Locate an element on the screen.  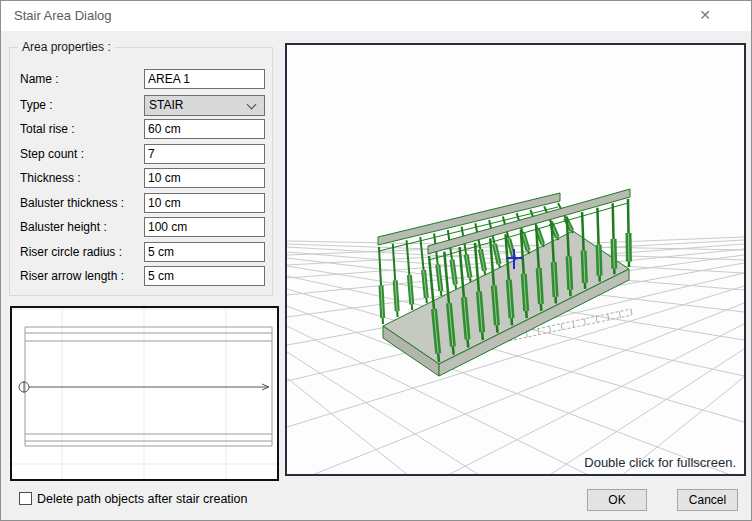
total-rise-input is located at coordinates (204, 129).